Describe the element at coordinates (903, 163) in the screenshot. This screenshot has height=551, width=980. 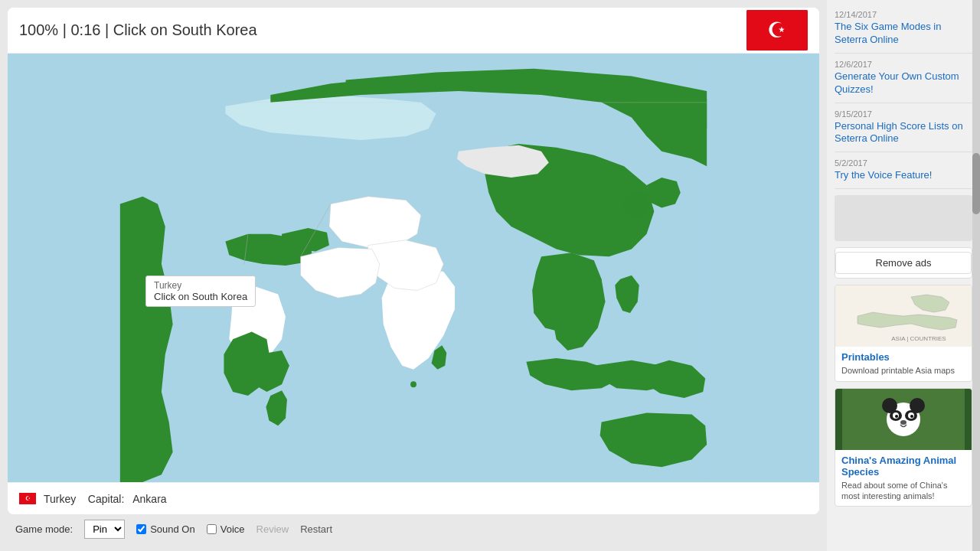
I see `news-date-4: 5/2/2017` at that location.